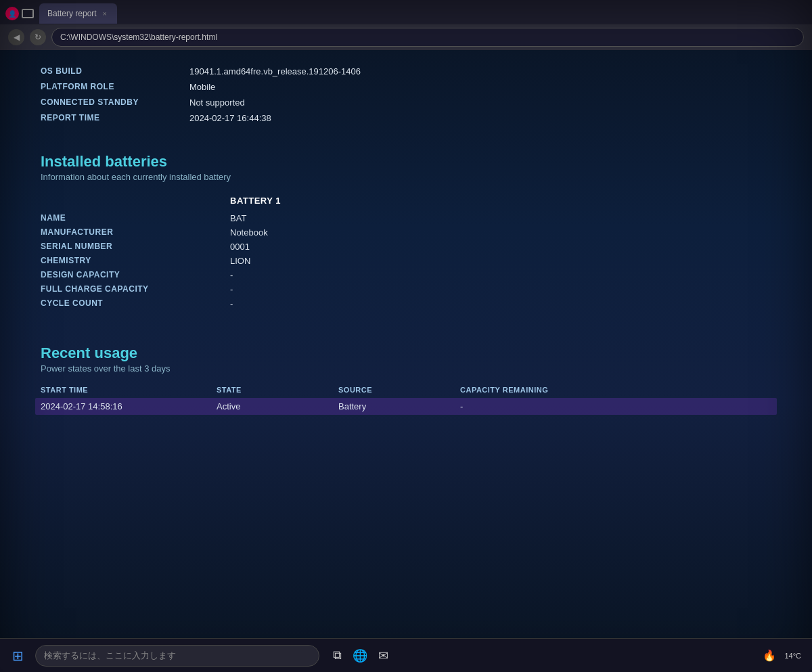 This screenshot has height=672, width=812. Describe the element at coordinates (230, 118) in the screenshot. I see `report-time-value: 2024-02-17 16:44:38` at that location.